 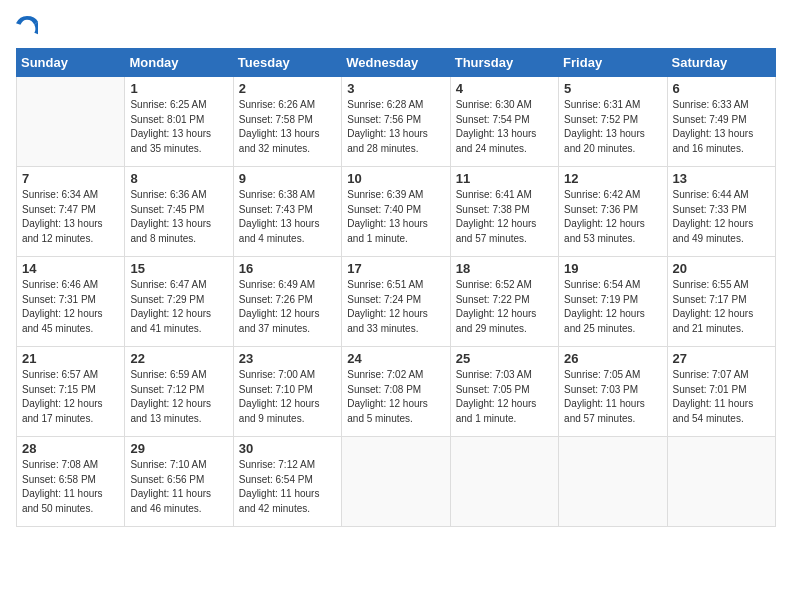 What do you see at coordinates (396, 302) in the screenshot?
I see `calendar-cell: 17 Sunrise: 6:51 AM Sunset: 7:24 PM Dayl…` at bounding box center [396, 302].